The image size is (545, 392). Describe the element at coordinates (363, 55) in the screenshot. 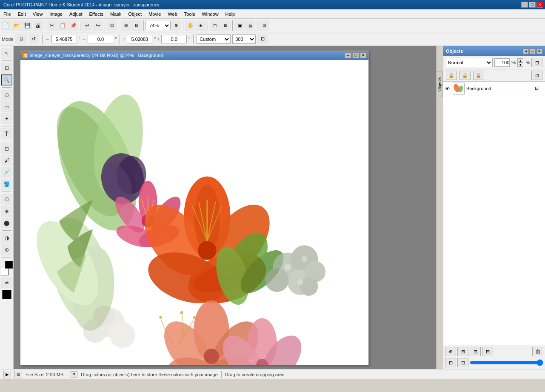

I see `doc-close: ✕` at that location.